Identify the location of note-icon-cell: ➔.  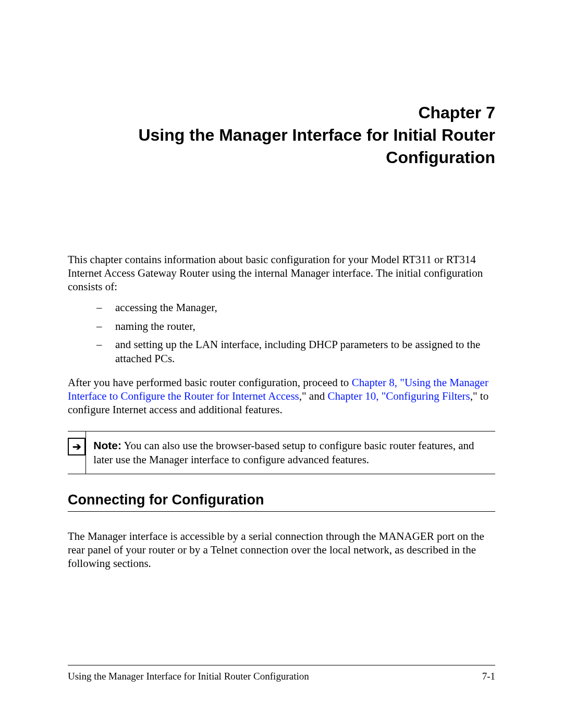
(77, 452).